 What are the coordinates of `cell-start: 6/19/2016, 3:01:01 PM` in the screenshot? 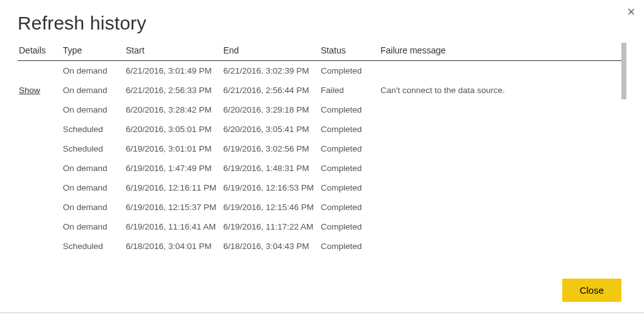 It's located at (174, 148).